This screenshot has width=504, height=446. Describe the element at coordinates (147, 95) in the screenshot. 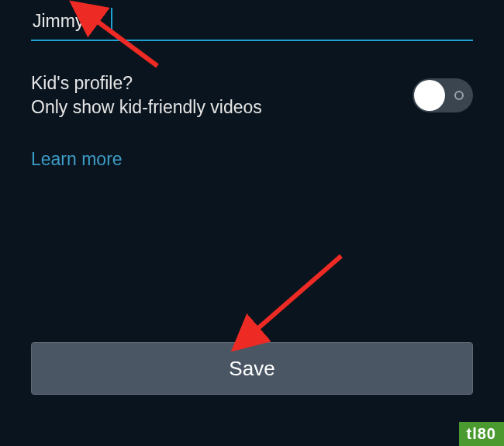

I see `kids-profile-label: Kid's profile? Only show kid-friendly vi…` at that location.